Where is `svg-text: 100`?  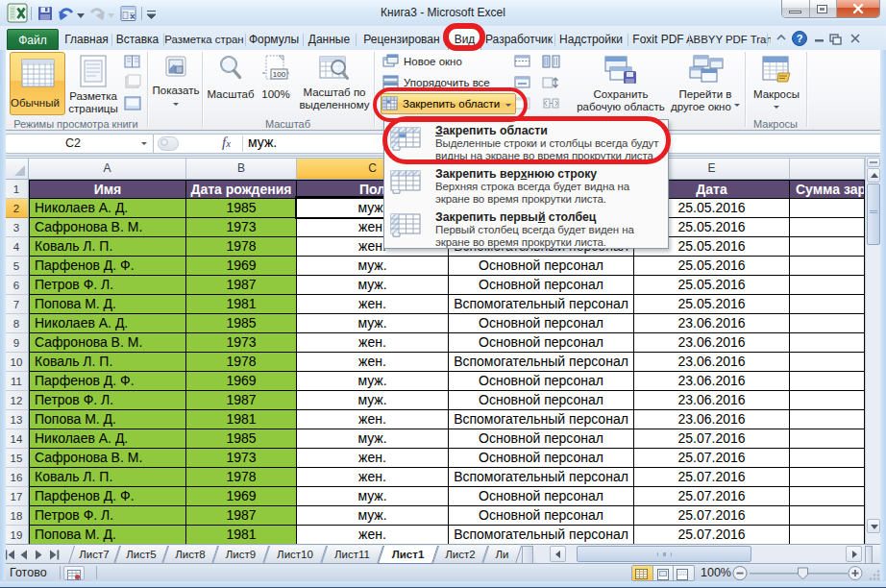
svg-text: 100 is located at coordinates (280, 75).